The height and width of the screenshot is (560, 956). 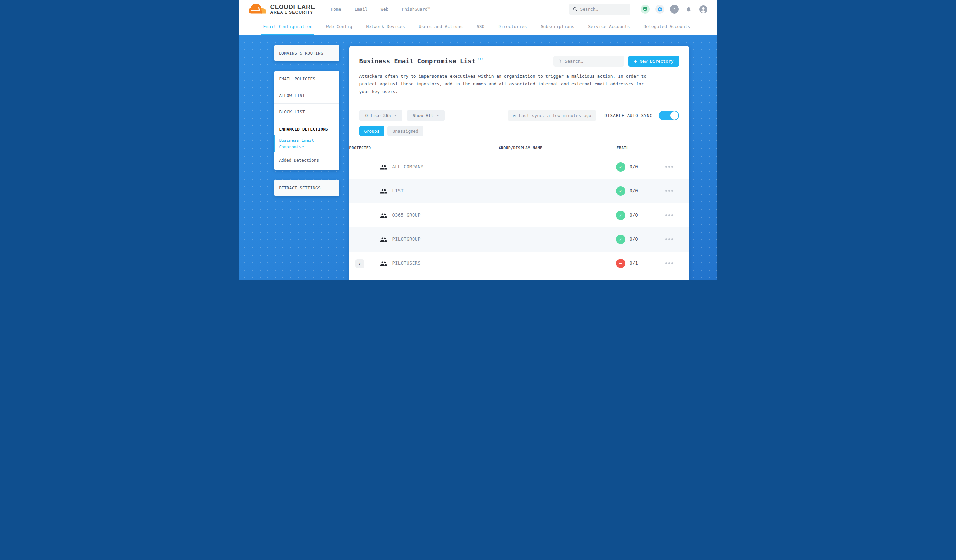 I want to click on account-button, so click(x=703, y=9).